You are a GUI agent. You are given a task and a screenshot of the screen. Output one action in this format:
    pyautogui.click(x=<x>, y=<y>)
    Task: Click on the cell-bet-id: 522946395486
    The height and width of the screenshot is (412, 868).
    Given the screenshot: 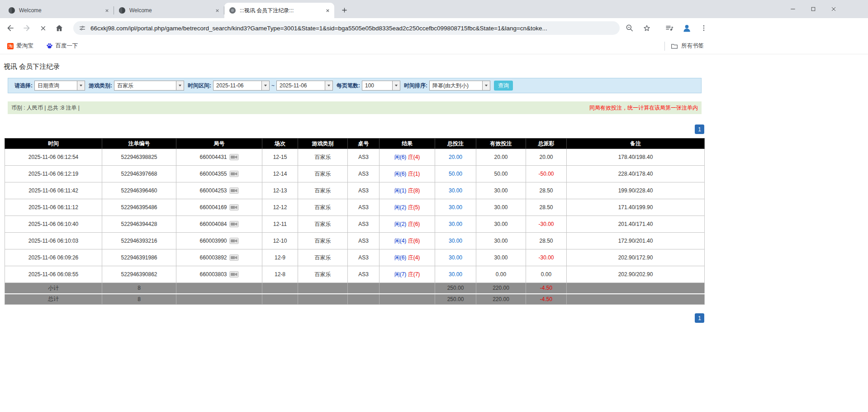 What is the action you would take?
    pyautogui.click(x=139, y=207)
    